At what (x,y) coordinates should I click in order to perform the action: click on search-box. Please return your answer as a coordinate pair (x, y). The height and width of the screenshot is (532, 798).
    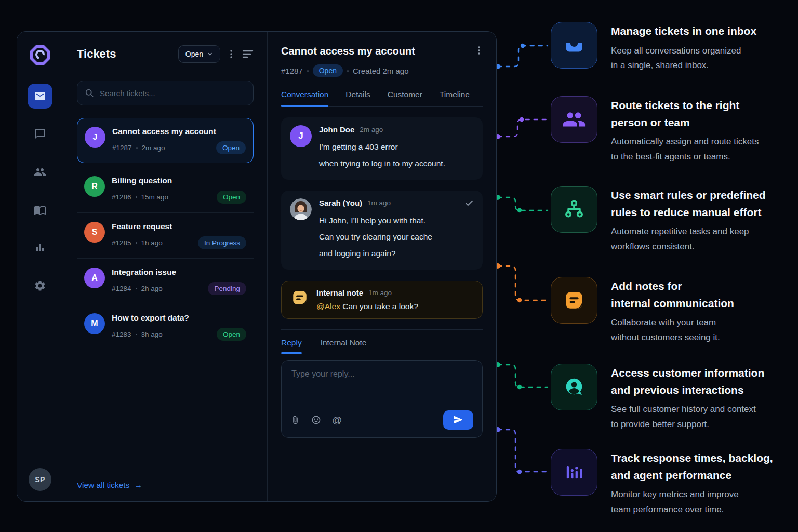
    Looking at the image, I should click on (165, 93).